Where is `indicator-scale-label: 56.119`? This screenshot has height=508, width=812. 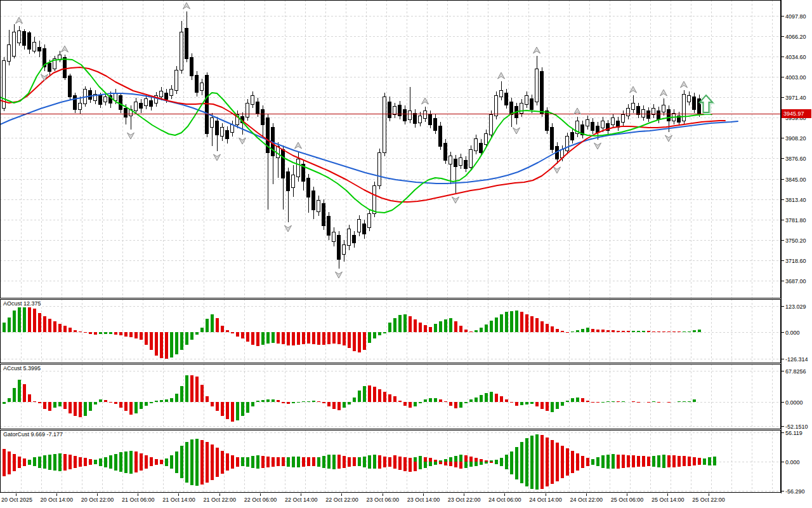
indicator-scale-label: 56.119 is located at coordinates (794, 433).